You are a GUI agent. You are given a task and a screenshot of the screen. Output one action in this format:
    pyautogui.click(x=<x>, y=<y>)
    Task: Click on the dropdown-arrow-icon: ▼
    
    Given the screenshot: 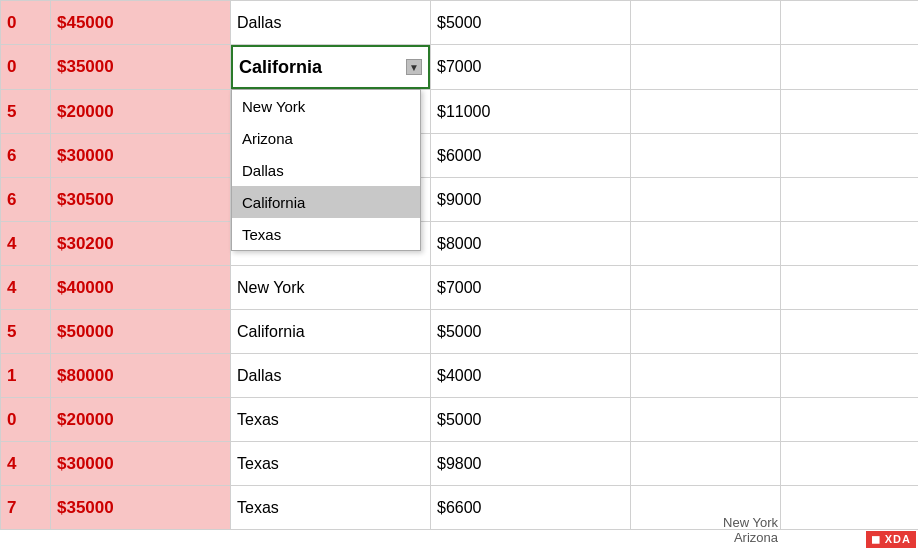 What is the action you would take?
    pyautogui.click(x=414, y=67)
    